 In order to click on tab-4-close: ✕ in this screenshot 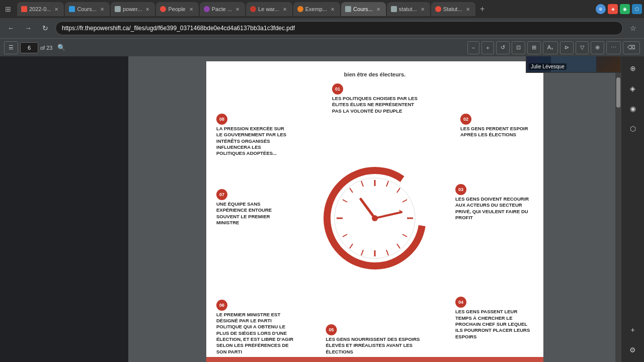, I will do `click(191, 9)`.